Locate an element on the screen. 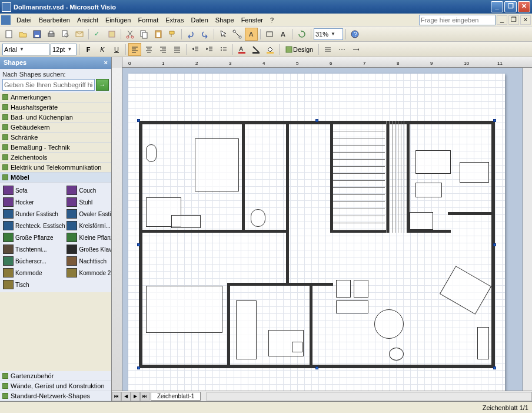  shape-item: Kommode 2 Schubl. is located at coordinates (88, 273).